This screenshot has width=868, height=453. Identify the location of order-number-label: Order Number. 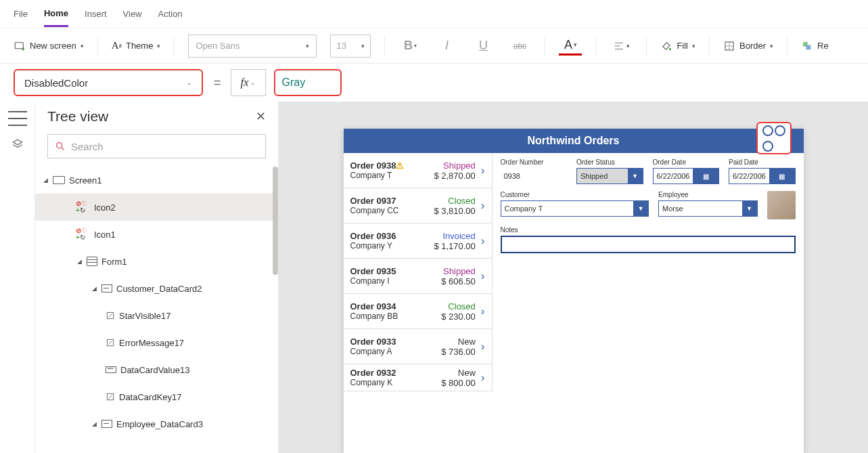
(534, 163).